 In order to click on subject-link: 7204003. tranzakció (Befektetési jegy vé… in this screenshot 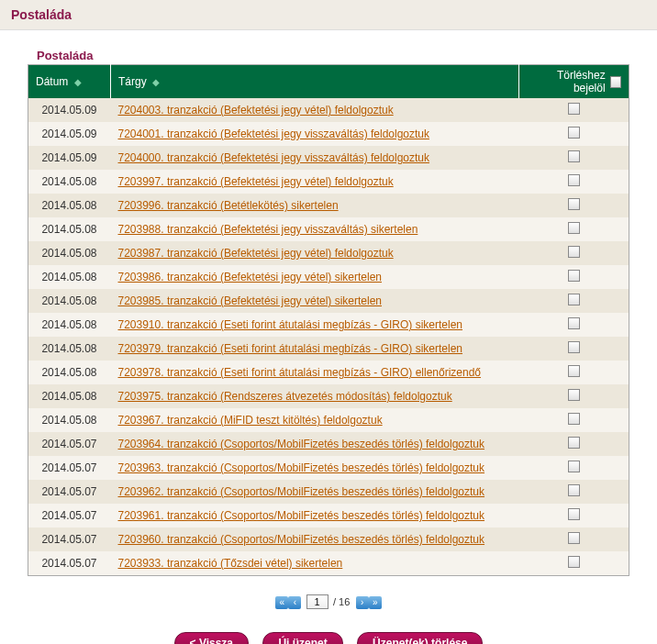, I will do `click(256, 110)`.